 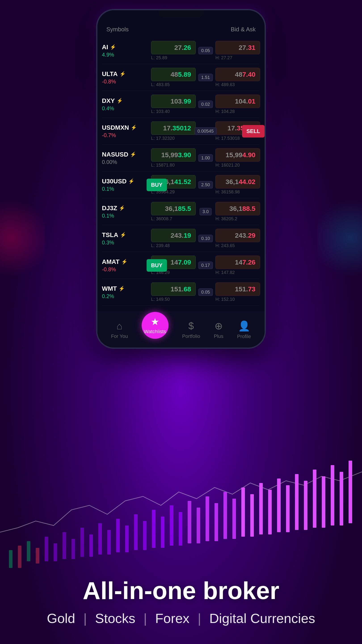 I want to click on bid-box: 36,185.5, so click(x=173, y=208).